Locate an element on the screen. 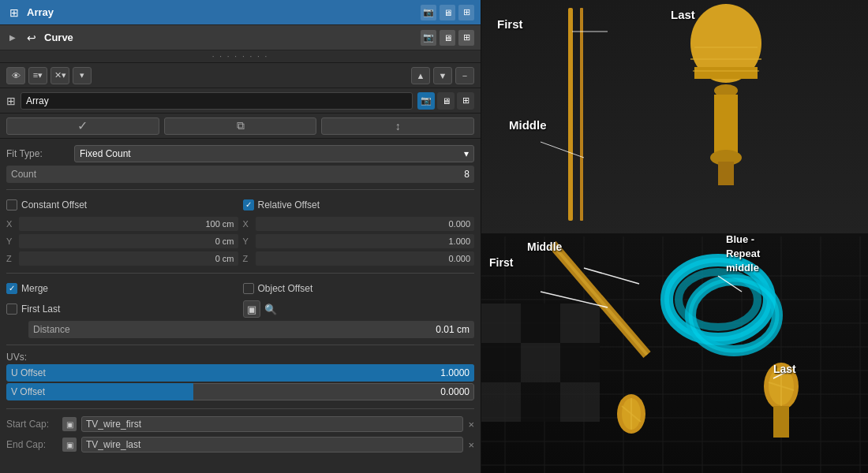 This screenshot has height=473, width=868. label-middle-top: Middle is located at coordinates (528, 125).